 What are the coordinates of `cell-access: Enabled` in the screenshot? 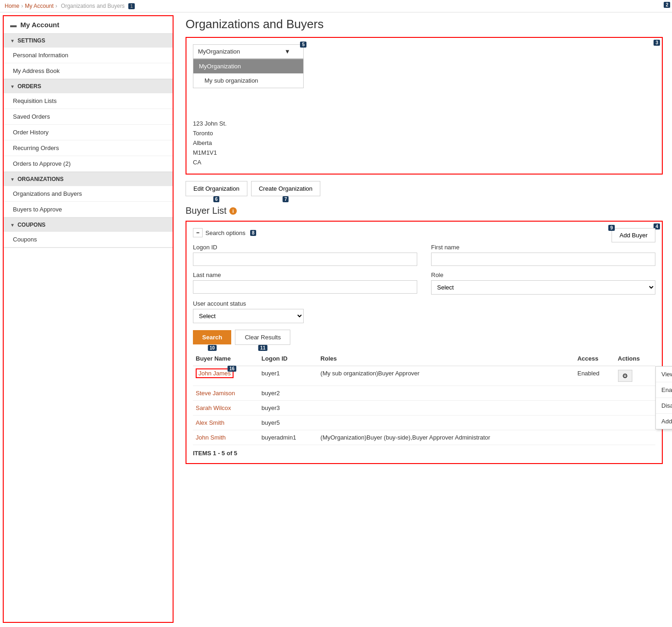 It's located at (595, 376).